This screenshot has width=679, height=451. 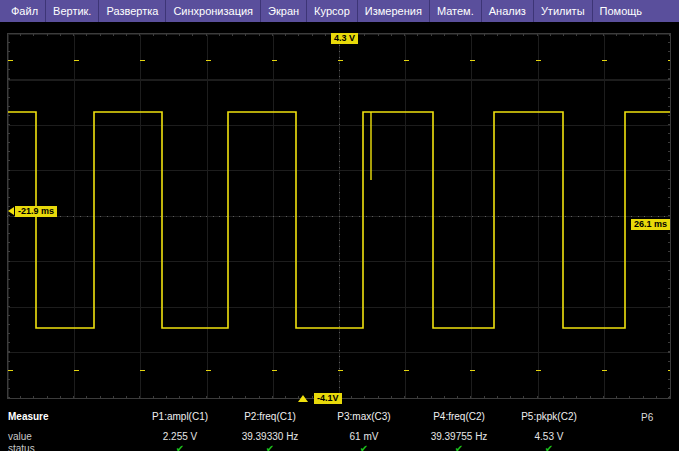 What do you see at coordinates (364, 436) in the screenshot?
I see `param-value-p3: 61 mV` at bounding box center [364, 436].